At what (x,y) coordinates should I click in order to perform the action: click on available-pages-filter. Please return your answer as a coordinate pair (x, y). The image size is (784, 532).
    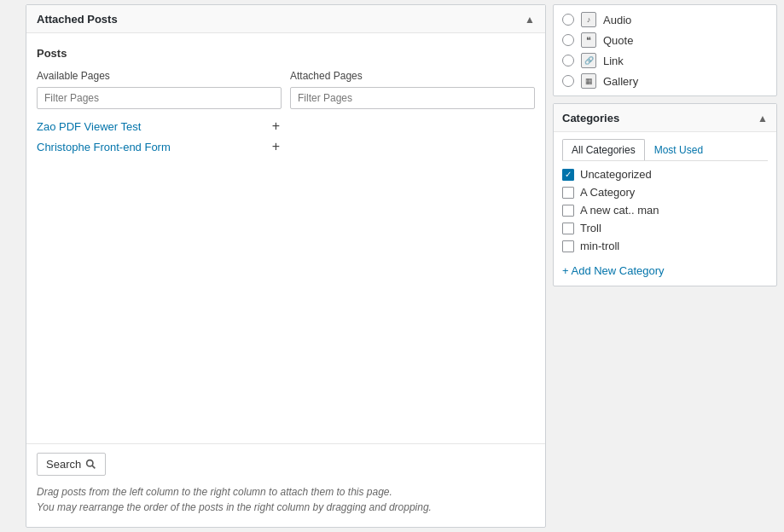
    Looking at the image, I should click on (159, 98).